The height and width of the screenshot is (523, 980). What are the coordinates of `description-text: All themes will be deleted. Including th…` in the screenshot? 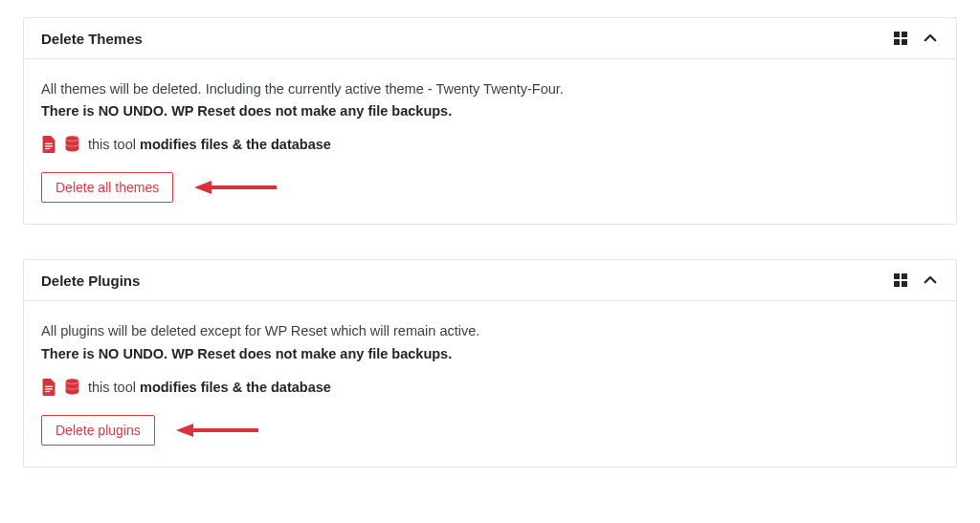 It's located at (490, 89).